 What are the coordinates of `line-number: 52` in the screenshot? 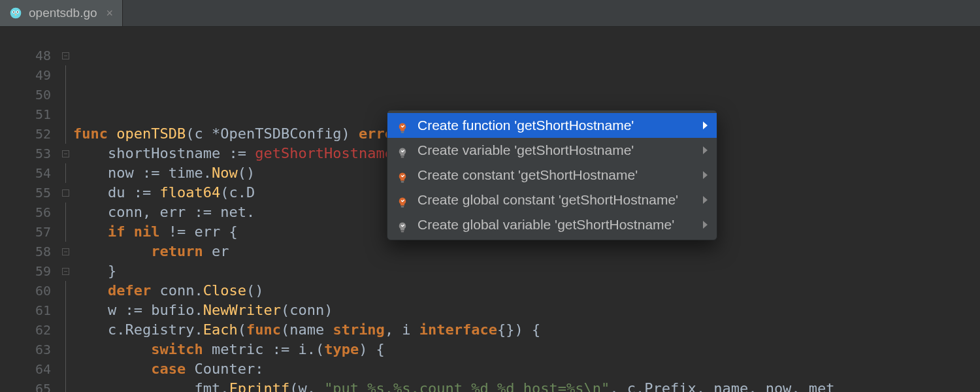 It's located at (29, 134).